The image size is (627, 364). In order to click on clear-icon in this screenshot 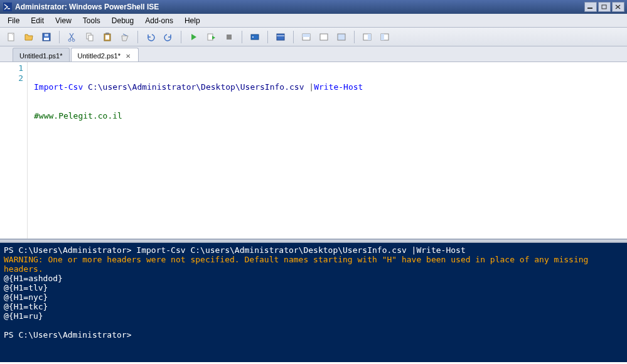, I will do `click(125, 37)`.